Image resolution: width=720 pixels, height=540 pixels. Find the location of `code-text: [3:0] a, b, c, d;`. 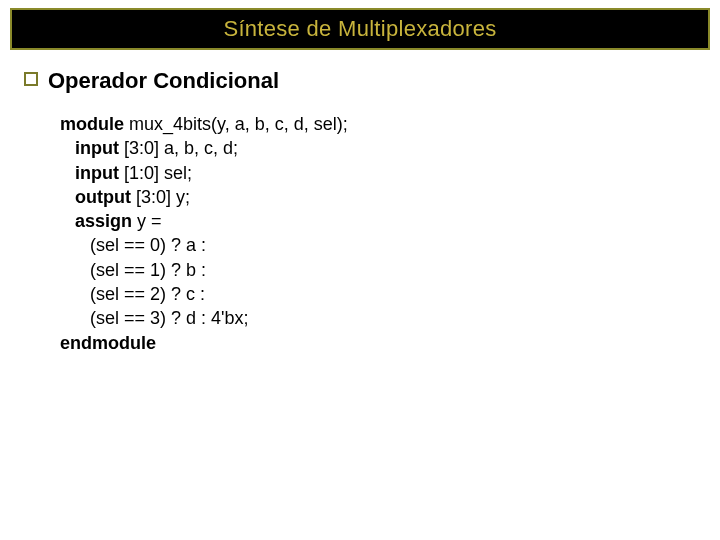

code-text: [3:0] a, b, c, d; is located at coordinates (178, 148).